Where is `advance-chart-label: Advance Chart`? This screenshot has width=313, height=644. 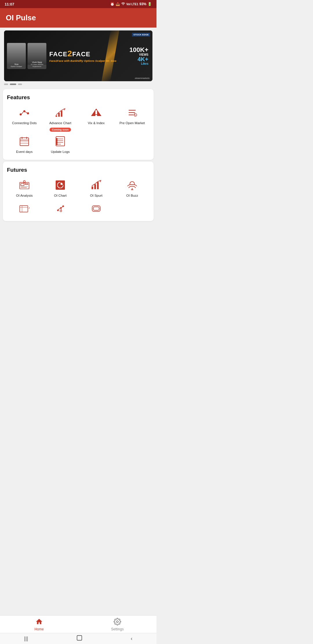
advance-chart-label: Advance Chart is located at coordinates (60, 123).